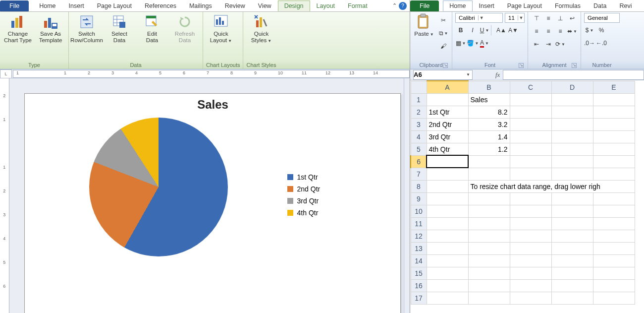  What do you see at coordinates (513, 30) in the screenshot?
I see `shrink-font-button: A▼` at bounding box center [513, 30].